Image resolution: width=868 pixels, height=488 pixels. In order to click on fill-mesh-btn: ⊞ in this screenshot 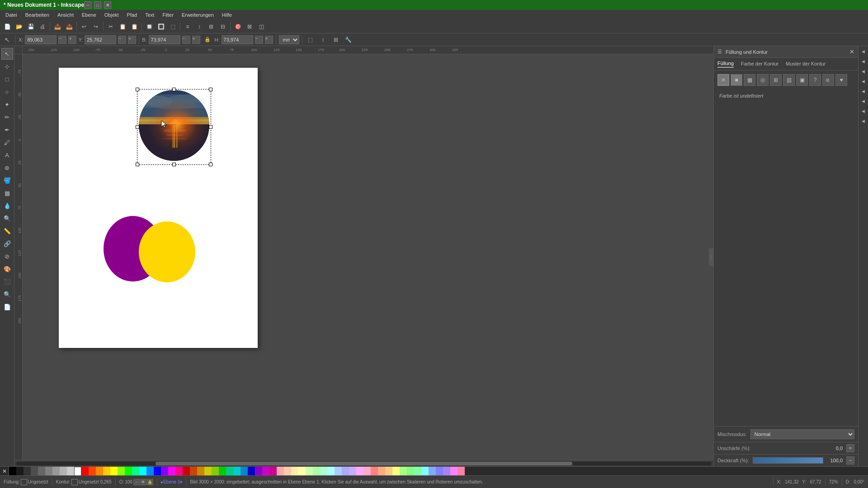, I will do `click(776, 80)`.